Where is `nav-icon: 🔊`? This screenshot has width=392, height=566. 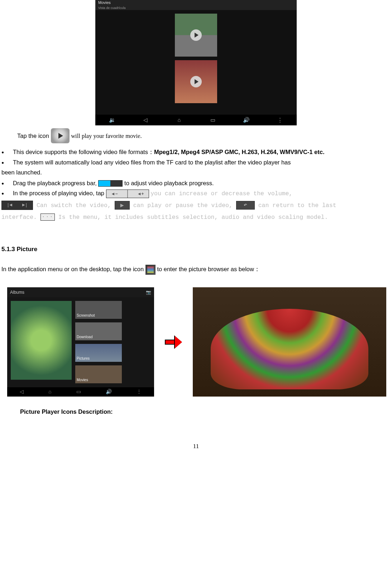 nav-icon: 🔊 is located at coordinates (109, 392).